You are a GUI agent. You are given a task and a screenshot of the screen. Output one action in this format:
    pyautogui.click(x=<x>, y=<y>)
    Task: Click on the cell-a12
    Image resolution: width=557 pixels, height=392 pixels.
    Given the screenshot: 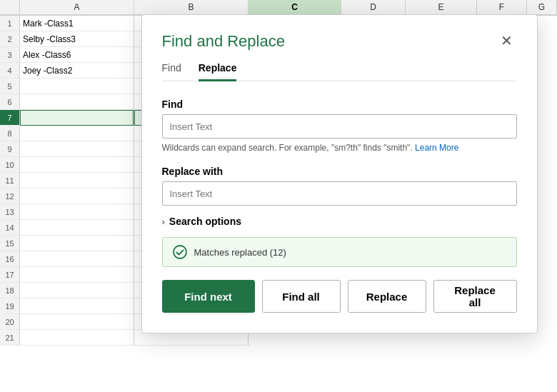 What is the action you would take?
    pyautogui.click(x=77, y=196)
    